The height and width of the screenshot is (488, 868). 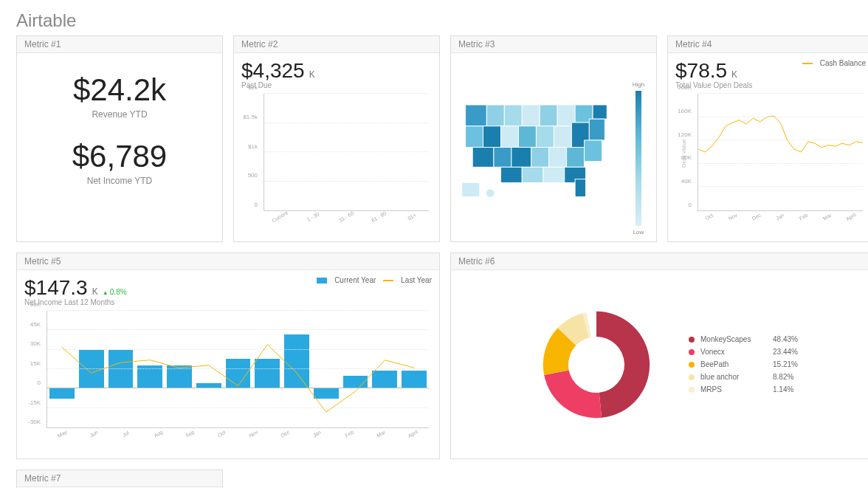 What do you see at coordinates (785, 351) in the screenshot?
I see `legend-pct: 23.44%` at bounding box center [785, 351].